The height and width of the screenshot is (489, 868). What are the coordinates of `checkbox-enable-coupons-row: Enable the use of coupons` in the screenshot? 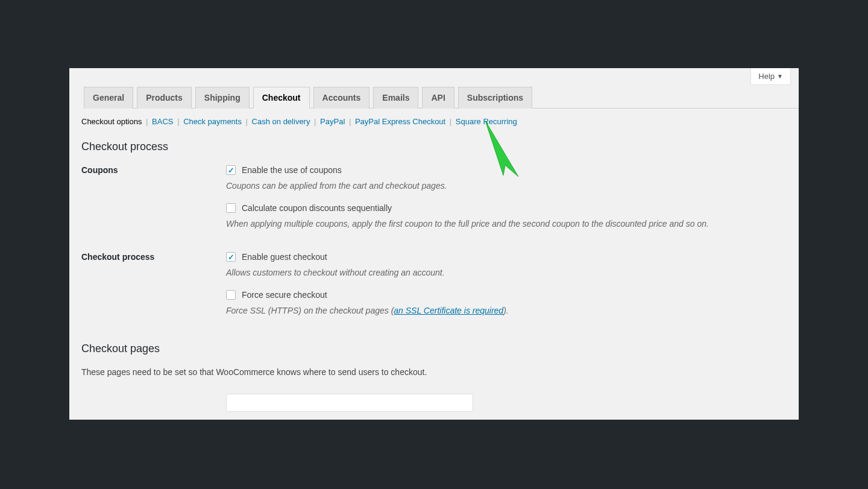 It's located at (506, 170).